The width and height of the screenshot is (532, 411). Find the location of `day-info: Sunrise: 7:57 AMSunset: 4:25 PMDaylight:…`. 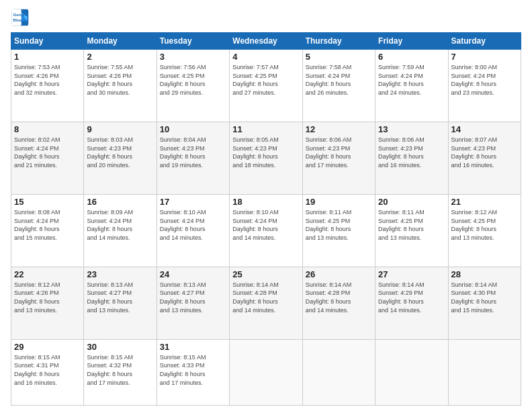

day-info: Sunrise: 7:57 AMSunset: 4:25 PMDaylight:… is located at coordinates (266, 80).